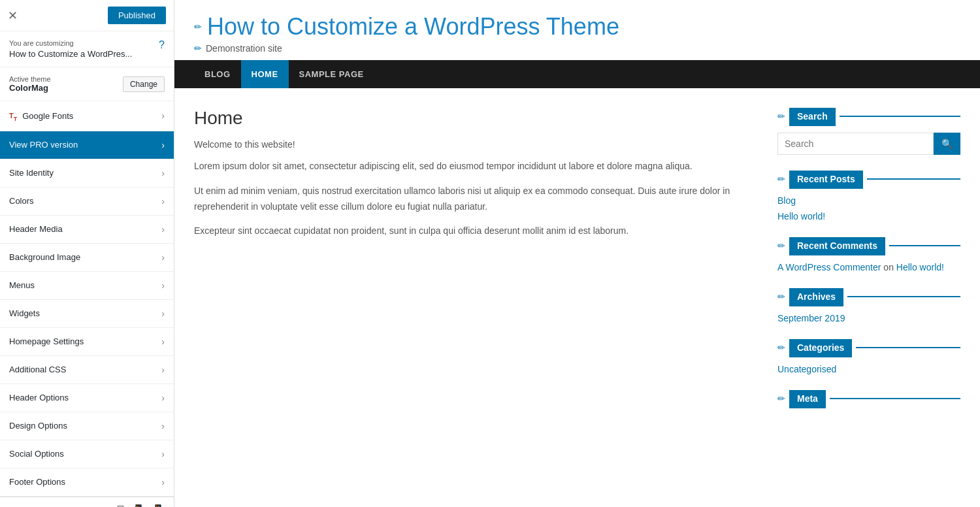 Image resolution: width=980 pixels, height=507 pixels. What do you see at coordinates (781, 399) in the screenshot?
I see `meta-edit-icon: ✏` at bounding box center [781, 399].